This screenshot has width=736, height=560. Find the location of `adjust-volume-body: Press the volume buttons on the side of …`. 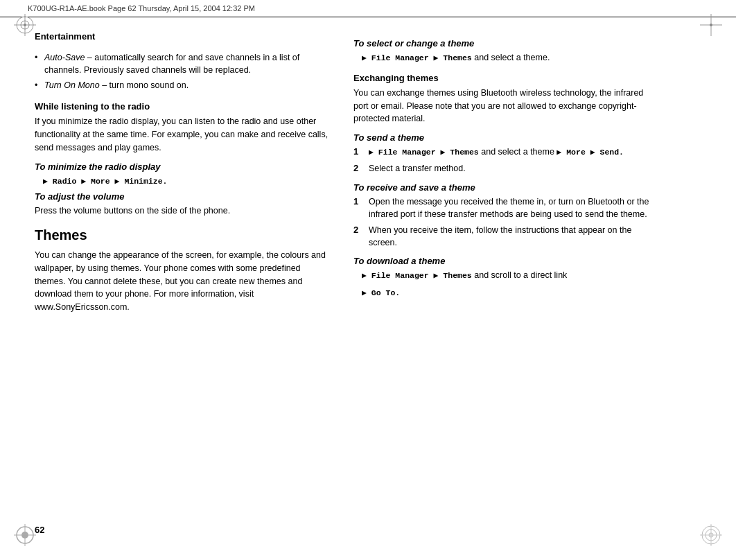

adjust-volume-body: Press the volume buttons on the side of … is located at coordinates (184, 211).